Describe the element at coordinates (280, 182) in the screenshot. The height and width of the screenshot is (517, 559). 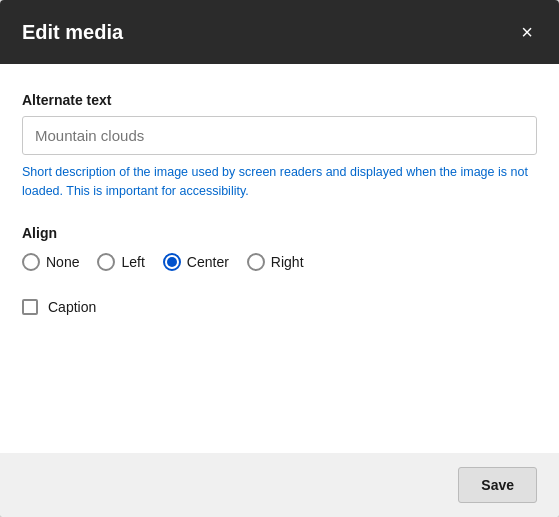
I see `alternate-text-helper: Short description of the image used by s…` at that location.